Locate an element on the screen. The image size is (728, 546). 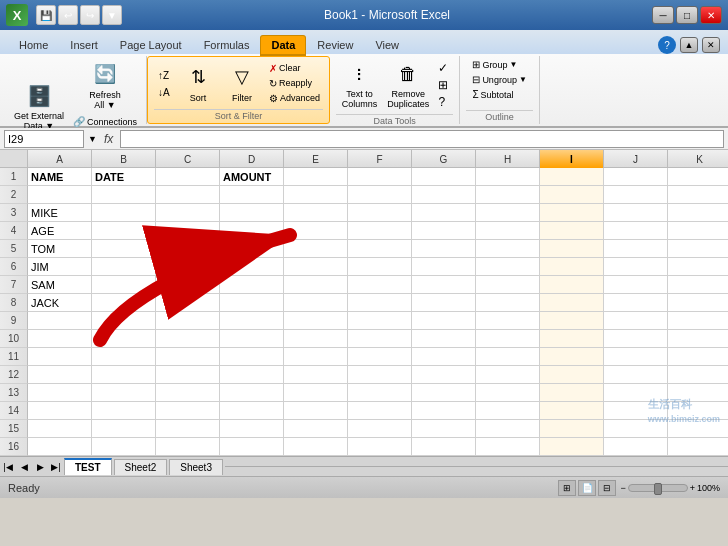
cell-g2 is located at coordinates (444, 195).